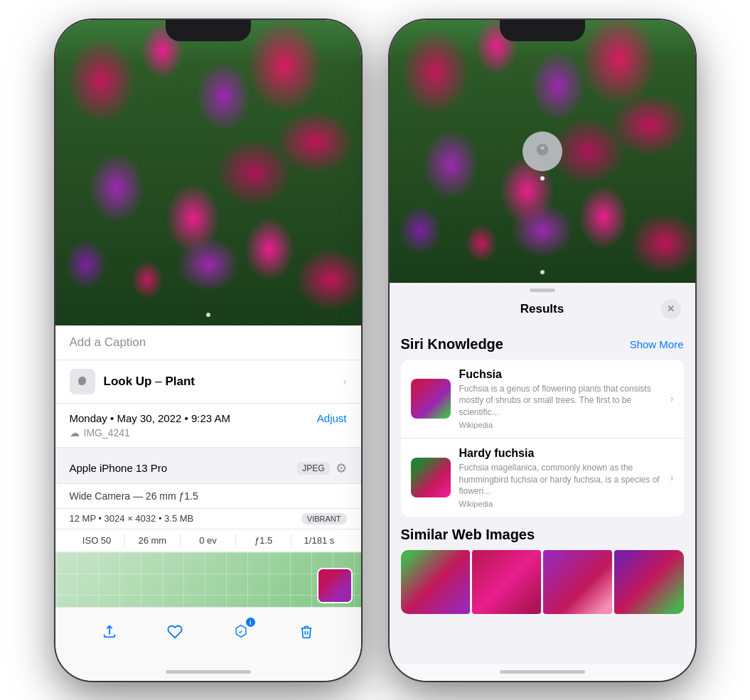 This screenshot has width=750, height=700. Describe the element at coordinates (324, 519) in the screenshot. I see `vibrant-badge: VIBRANT` at that location.